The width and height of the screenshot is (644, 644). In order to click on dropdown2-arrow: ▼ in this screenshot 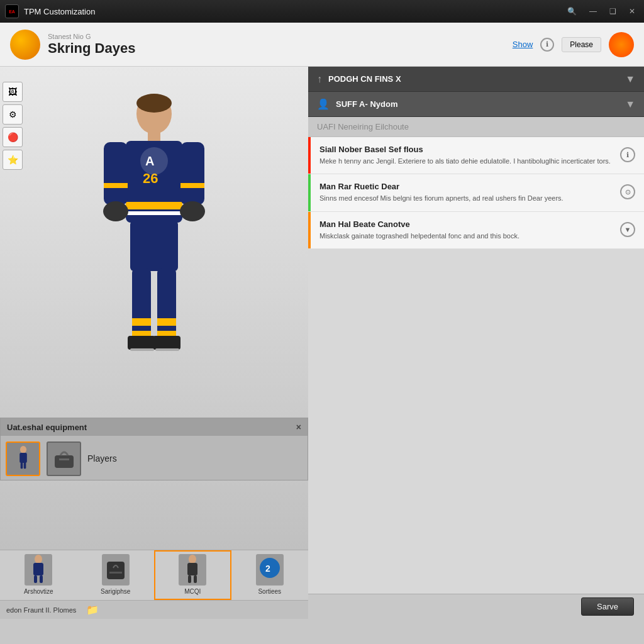, I will do `click(630, 104)`.